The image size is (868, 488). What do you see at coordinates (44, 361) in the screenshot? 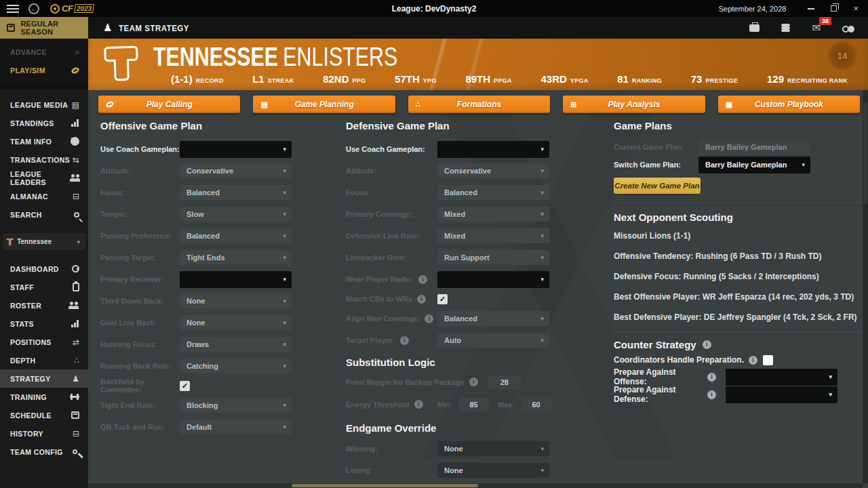
I see `sidebar-item-depth: DEPTH ∴` at bounding box center [44, 361].